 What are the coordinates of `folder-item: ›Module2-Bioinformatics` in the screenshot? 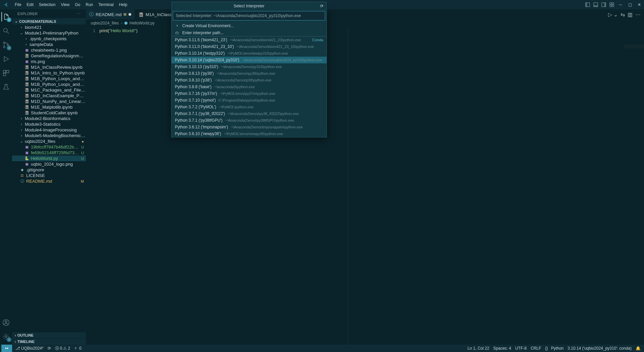 It's located at (49, 119).